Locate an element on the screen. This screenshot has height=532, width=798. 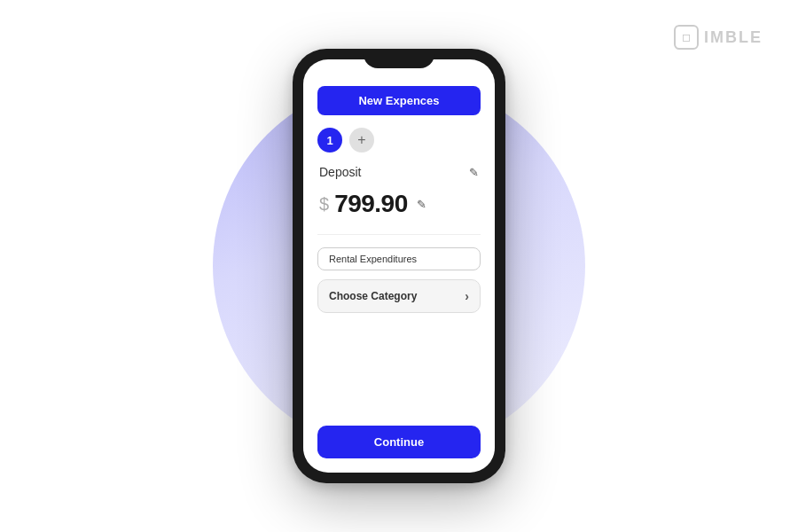
choose-category-label: Choose Category is located at coordinates (372, 296).